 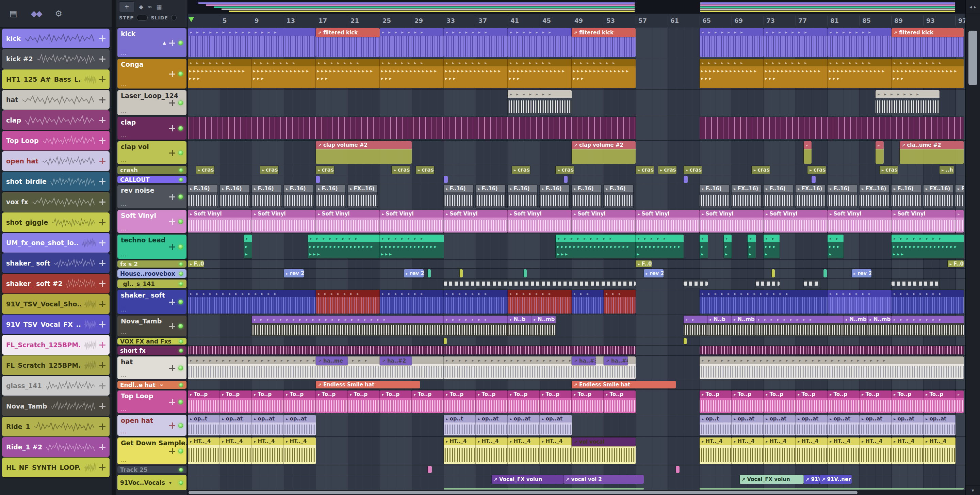 What do you see at coordinates (36, 14) in the screenshot?
I see `patterns-icon: ◆◆` at bounding box center [36, 14].